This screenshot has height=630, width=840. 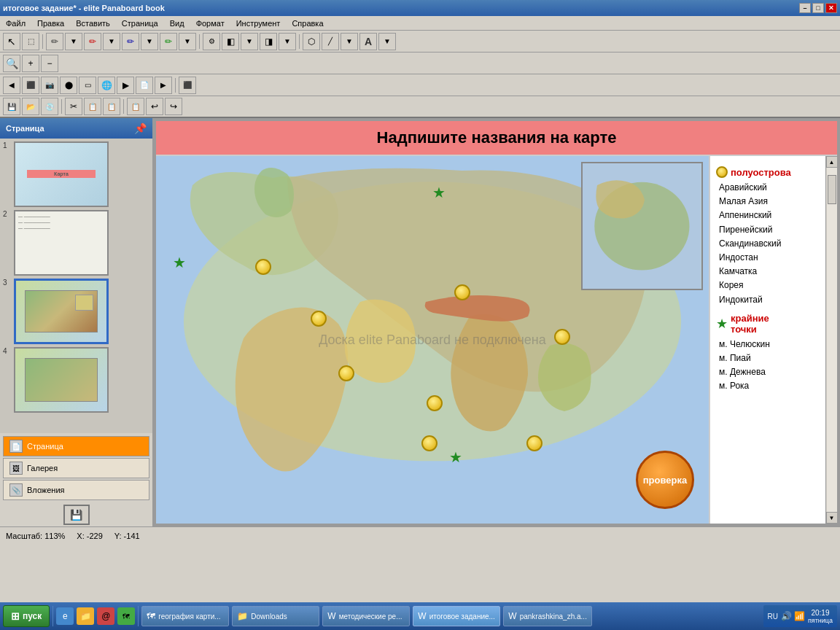 I want to click on scroll-down-button: ▼, so click(x=832, y=518).